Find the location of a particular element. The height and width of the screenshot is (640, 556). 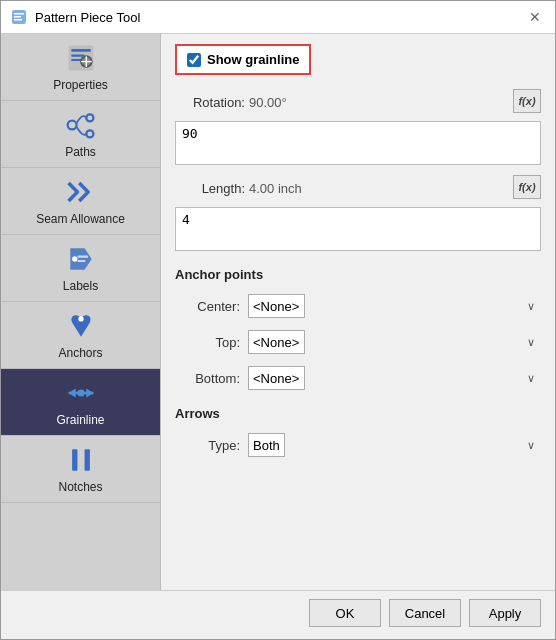

bottom-label: Bottom: is located at coordinates (208, 378).